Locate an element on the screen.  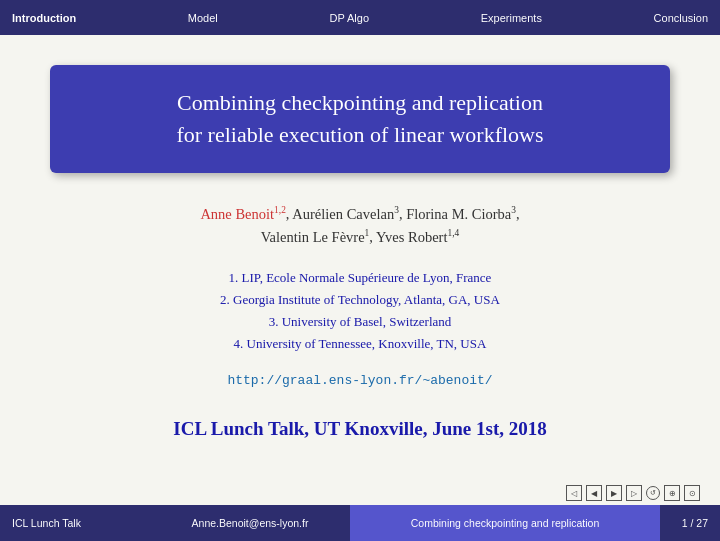
nav-item-dp-algo: DP Algo is located at coordinates (350, 18).